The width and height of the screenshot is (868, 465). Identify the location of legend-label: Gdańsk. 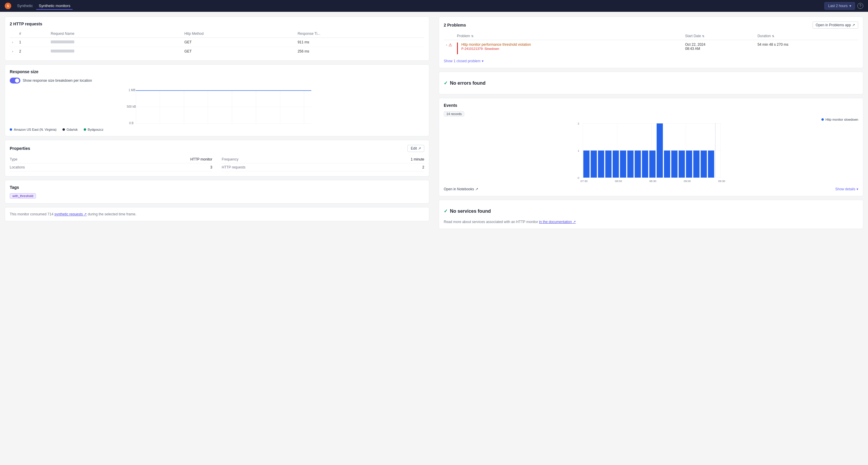
(72, 129).